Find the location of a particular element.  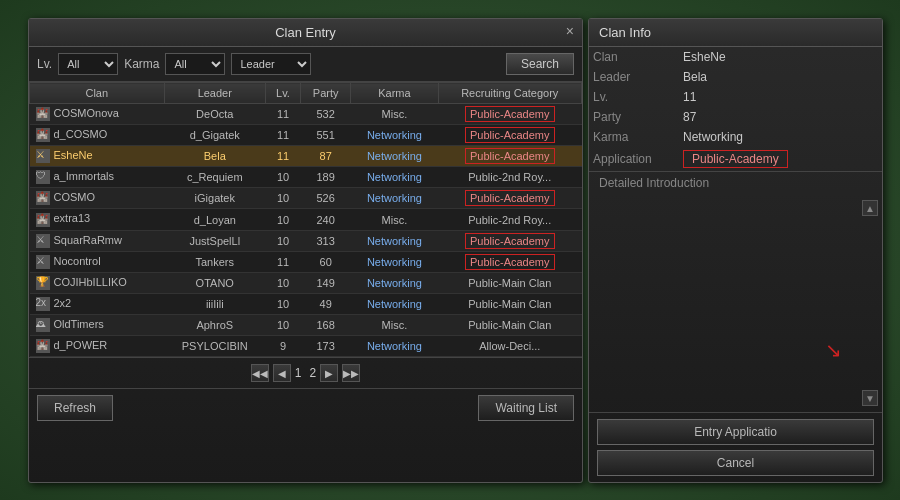

leader-cell: OTANO is located at coordinates (215, 282).